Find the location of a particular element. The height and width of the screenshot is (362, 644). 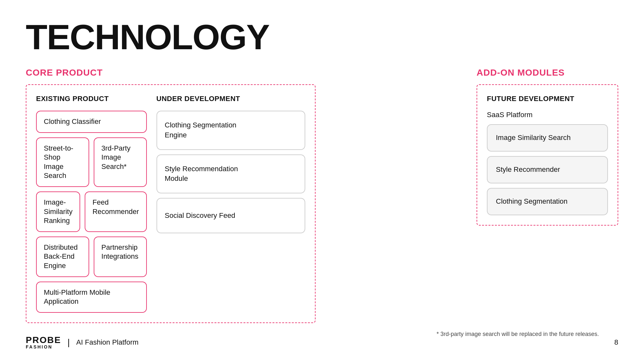

partnership-item: PartnershipIntegrations is located at coordinates (120, 257).